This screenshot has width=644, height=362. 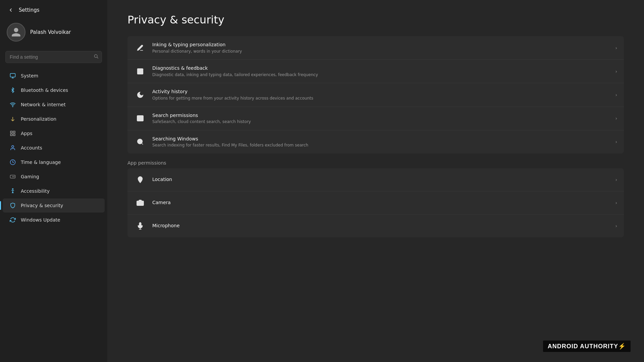 What do you see at coordinates (376, 48) in the screenshot?
I see `settings-item-inking: Inking & typing personalization Personal…` at bounding box center [376, 48].